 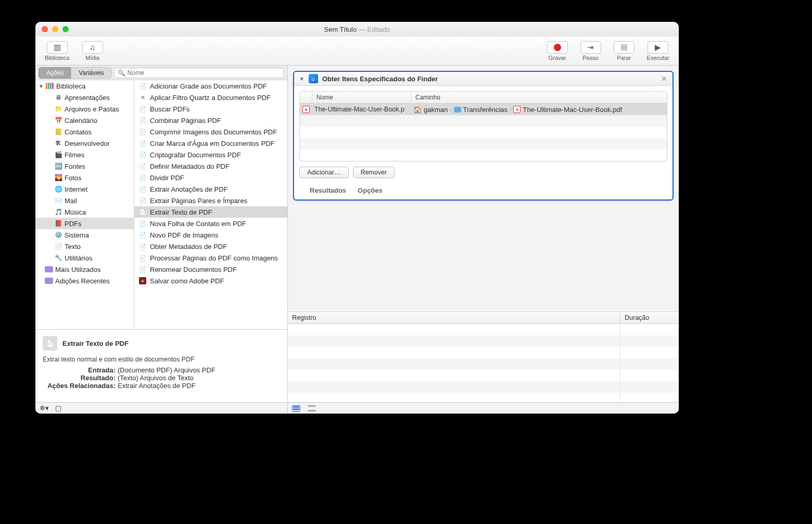 What do you see at coordinates (483, 109) in the screenshot?
I see `table-row: A The-Ultimate-Mac-User-Book.p 🏠gakman ›…` at bounding box center [483, 109].